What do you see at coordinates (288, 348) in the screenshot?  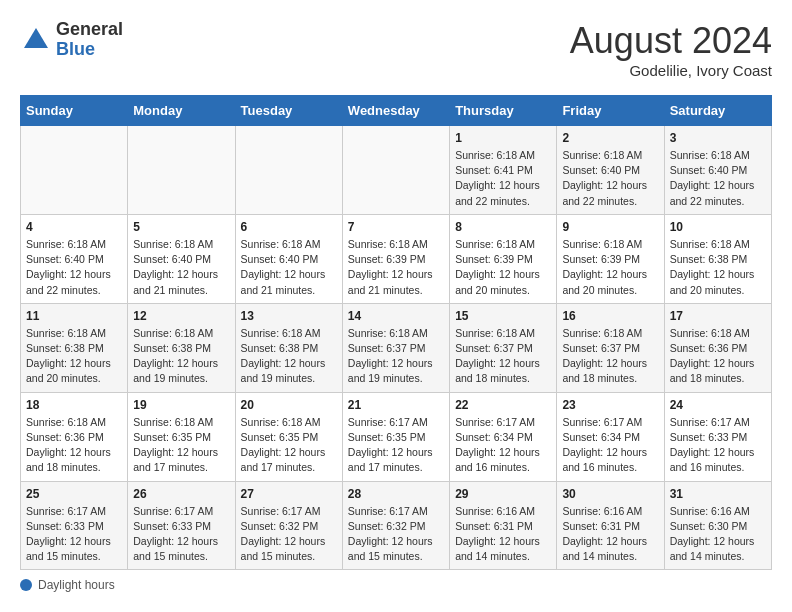 I see `calendar-cell: 13Sunrise: 6:18 AMSunset: 6:38 PMDayligh…` at bounding box center [288, 348].